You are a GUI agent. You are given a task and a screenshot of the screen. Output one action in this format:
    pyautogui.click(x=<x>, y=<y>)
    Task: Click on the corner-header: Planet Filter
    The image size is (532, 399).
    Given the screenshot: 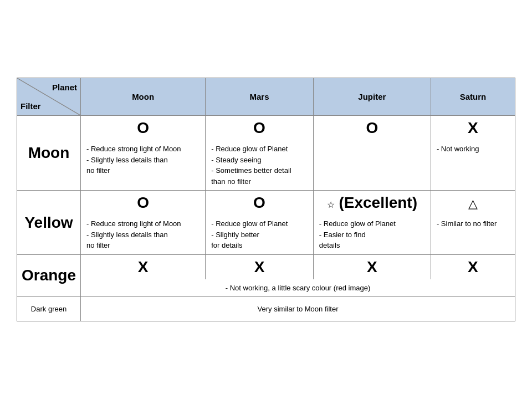 What is the action you would take?
    pyautogui.click(x=49, y=97)
    